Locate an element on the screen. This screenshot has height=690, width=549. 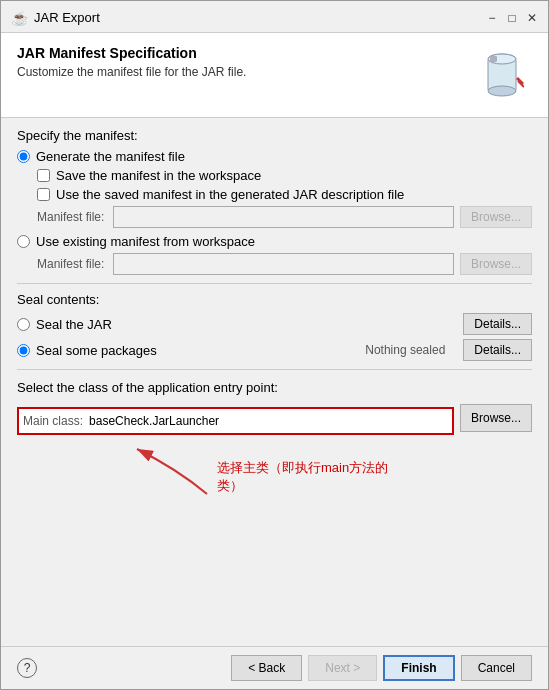
minimize-button: − is located at coordinates (492, 18).